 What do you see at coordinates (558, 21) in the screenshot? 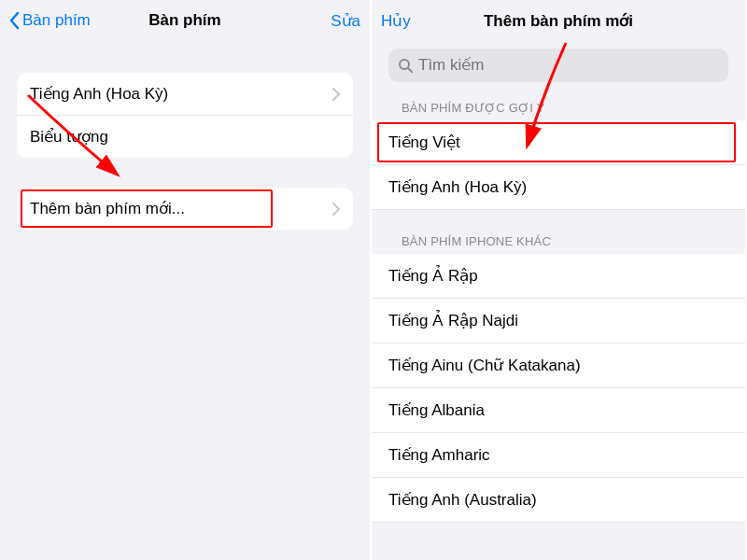
I see `page-title: Thêm bàn phím mới` at bounding box center [558, 21].